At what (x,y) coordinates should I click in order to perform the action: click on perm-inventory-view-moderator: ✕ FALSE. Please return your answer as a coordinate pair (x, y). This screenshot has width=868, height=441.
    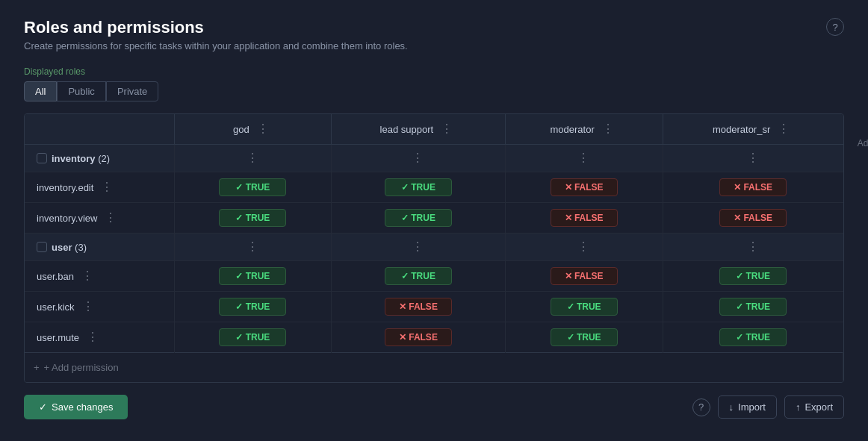
    Looking at the image, I should click on (584, 218).